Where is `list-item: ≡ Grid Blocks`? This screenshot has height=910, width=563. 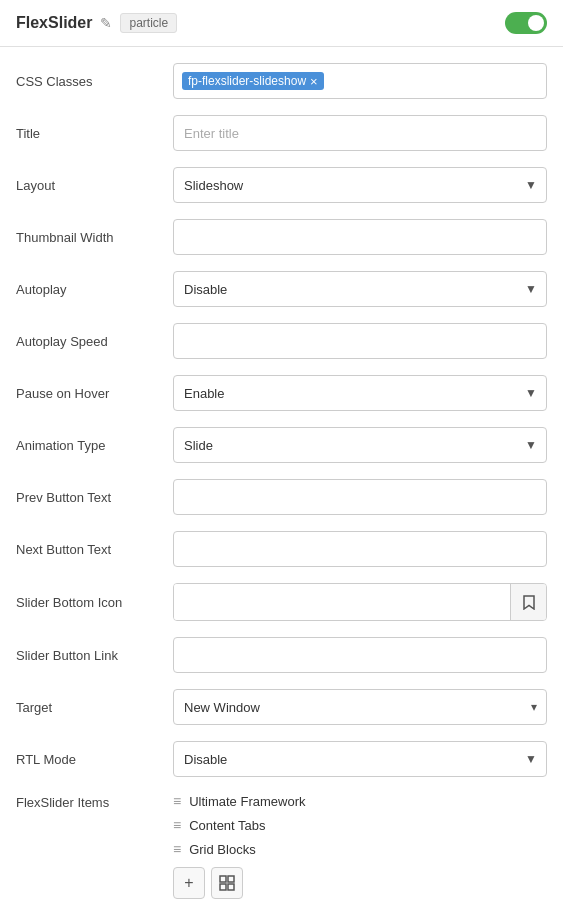
list-item: ≡ Grid Blocks is located at coordinates (360, 849).